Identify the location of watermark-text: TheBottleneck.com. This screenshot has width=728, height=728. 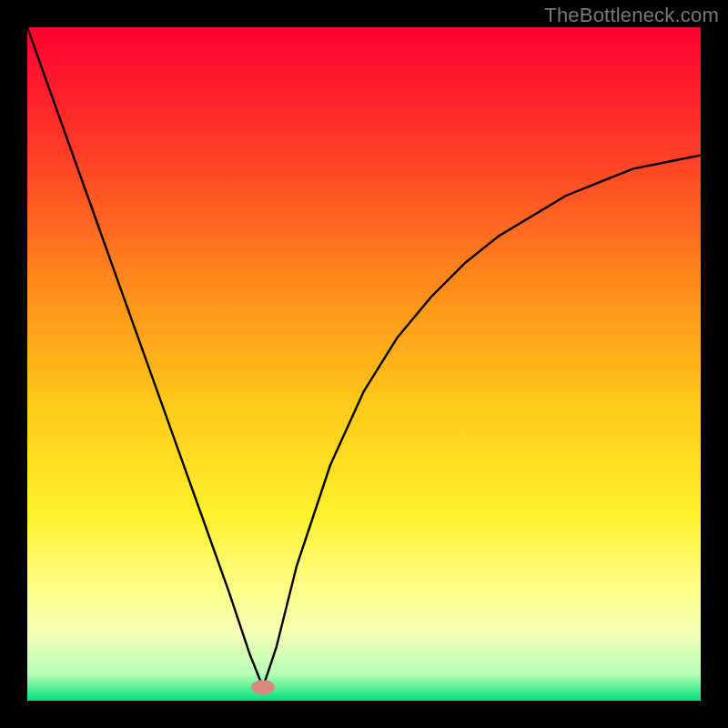
(632, 15).